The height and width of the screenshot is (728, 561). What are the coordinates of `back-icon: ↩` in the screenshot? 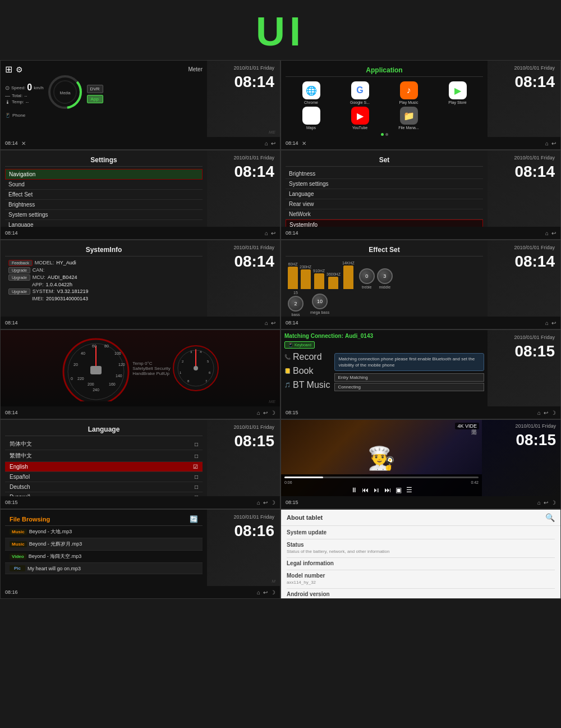 It's located at (273, 144).